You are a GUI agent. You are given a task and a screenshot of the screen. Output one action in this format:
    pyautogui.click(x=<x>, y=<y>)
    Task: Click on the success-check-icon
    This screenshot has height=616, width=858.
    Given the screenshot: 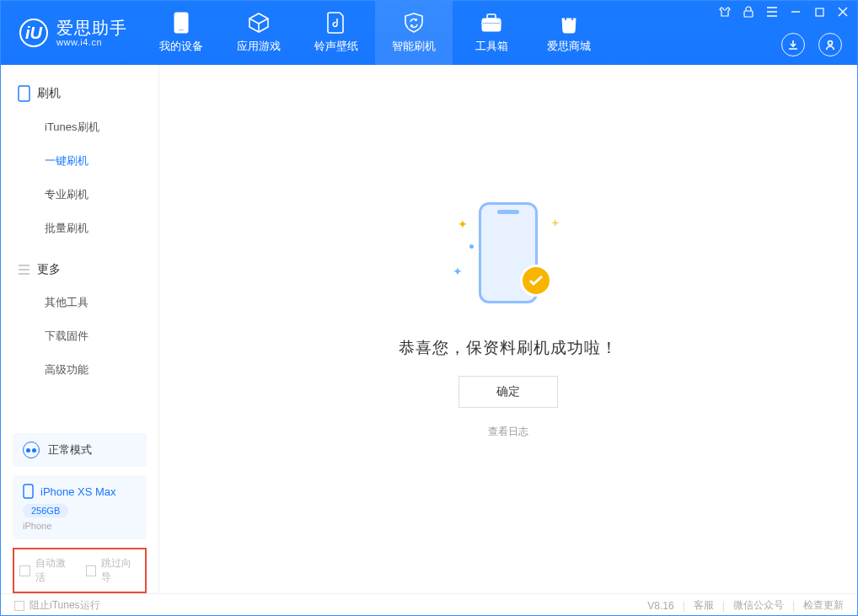 What is the action you would take?
    pyautogui.click(x=536, y=281)
    